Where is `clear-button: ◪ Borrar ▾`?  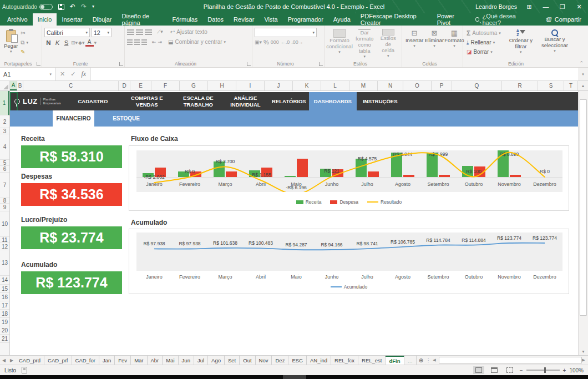
clear-button: ◪ Borrar ▾ is located at coordinates (485, 52).